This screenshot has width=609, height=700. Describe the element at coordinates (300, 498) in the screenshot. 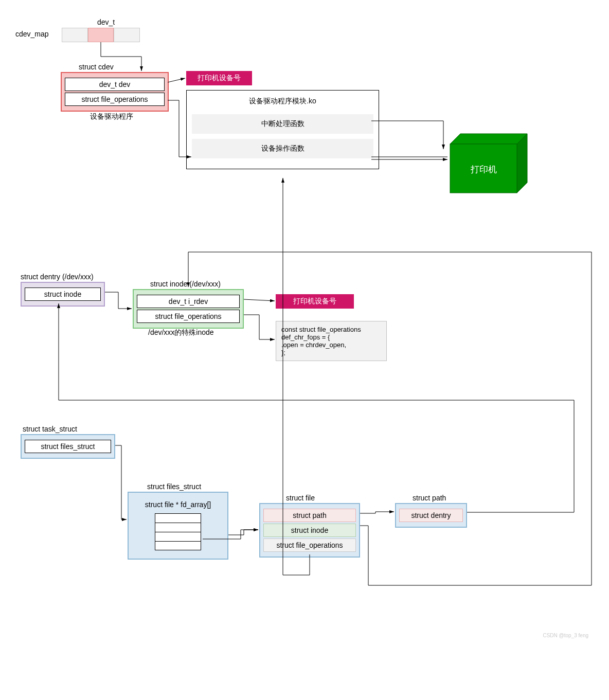

I see `struct-file-title: struct file` at that location.